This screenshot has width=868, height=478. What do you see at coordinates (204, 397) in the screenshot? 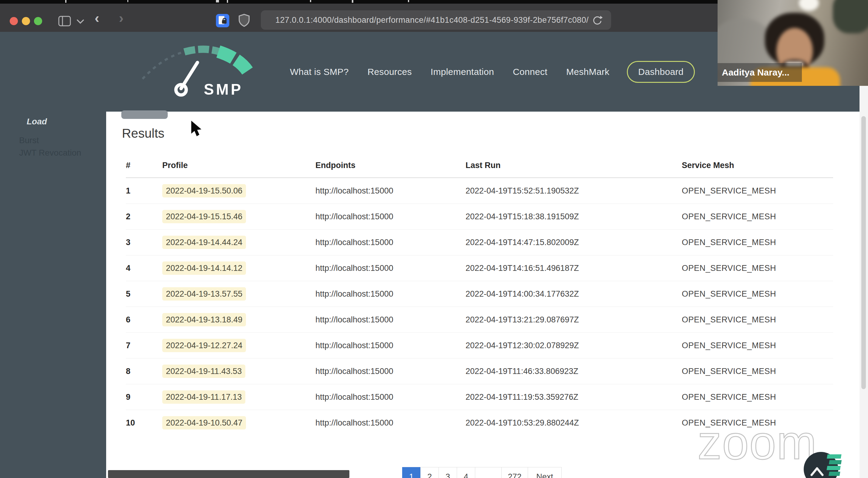
I see `profile-value: 2022-04-19-11.17.13` at bounding box center [204, 397].